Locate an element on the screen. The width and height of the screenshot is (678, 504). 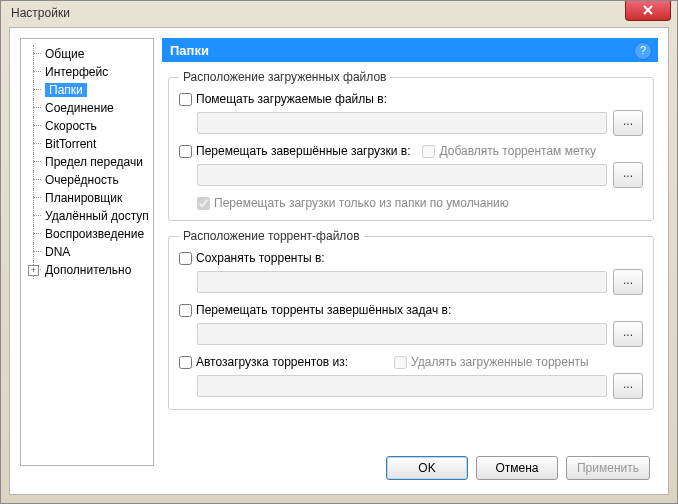
browse-autoload: ... is located at coordinates (628, 386).